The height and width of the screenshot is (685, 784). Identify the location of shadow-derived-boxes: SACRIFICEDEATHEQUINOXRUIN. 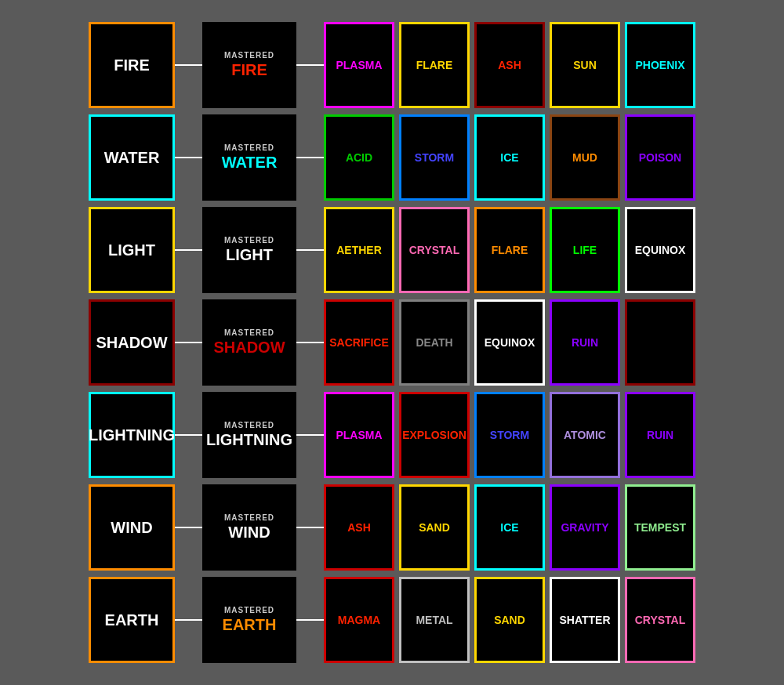
(510, 342).